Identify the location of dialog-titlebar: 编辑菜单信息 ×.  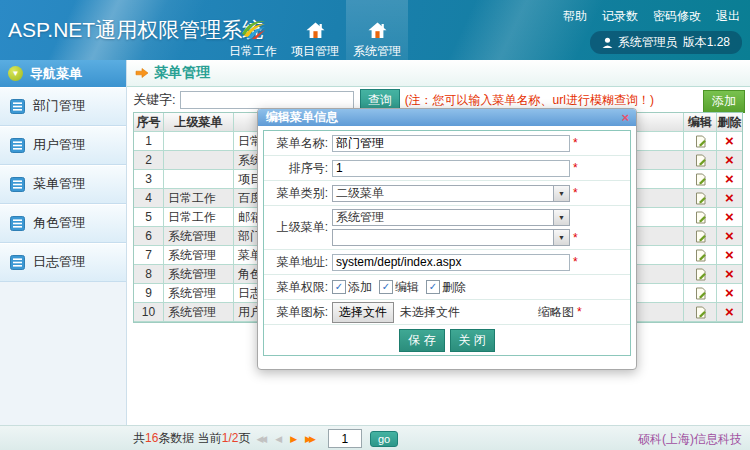
(447, 118).